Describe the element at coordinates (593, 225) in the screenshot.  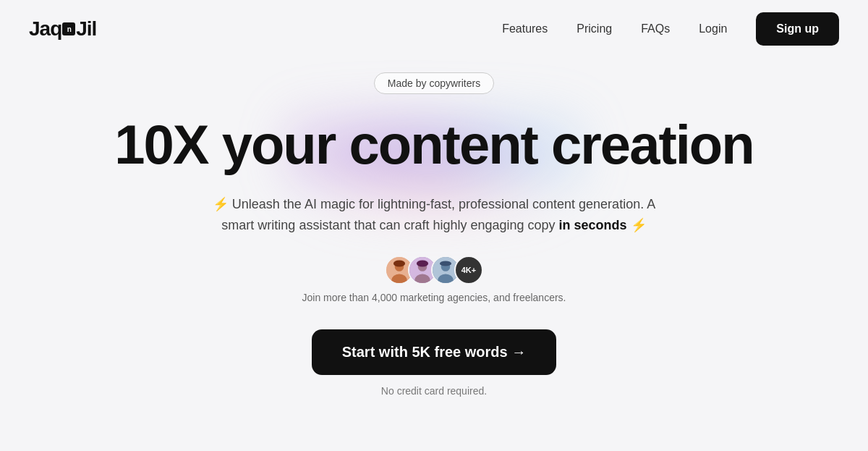
I see `subtitle-bold: in seconds` at that location.